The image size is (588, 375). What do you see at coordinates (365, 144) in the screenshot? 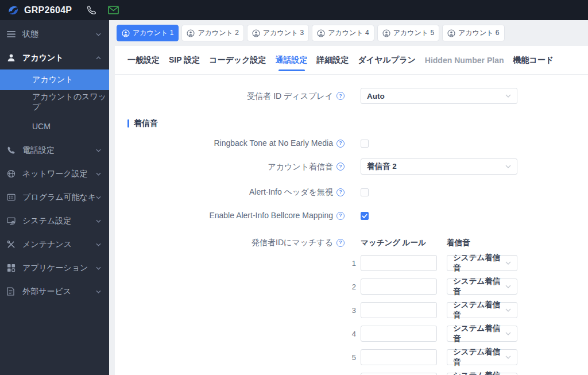
I see `ringback-tone-checkbox` at bounding box center [365, 144].